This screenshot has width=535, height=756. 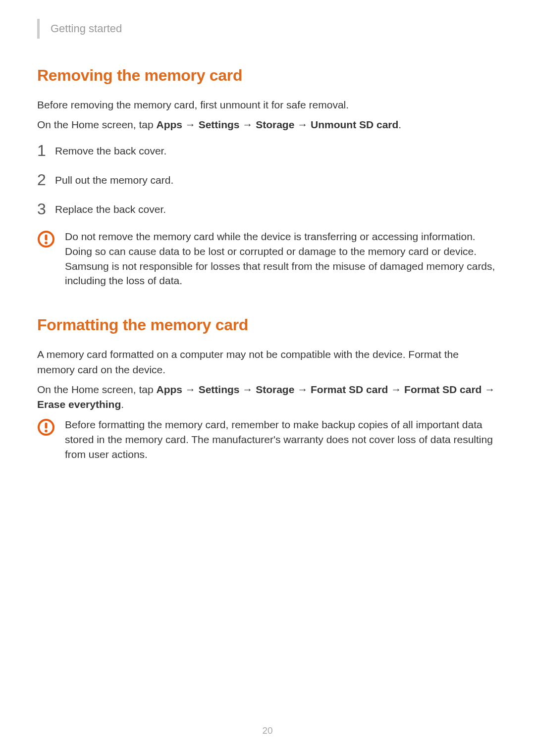 I want to click on step-text: Replace the back cover., so click(x=110, y=209).